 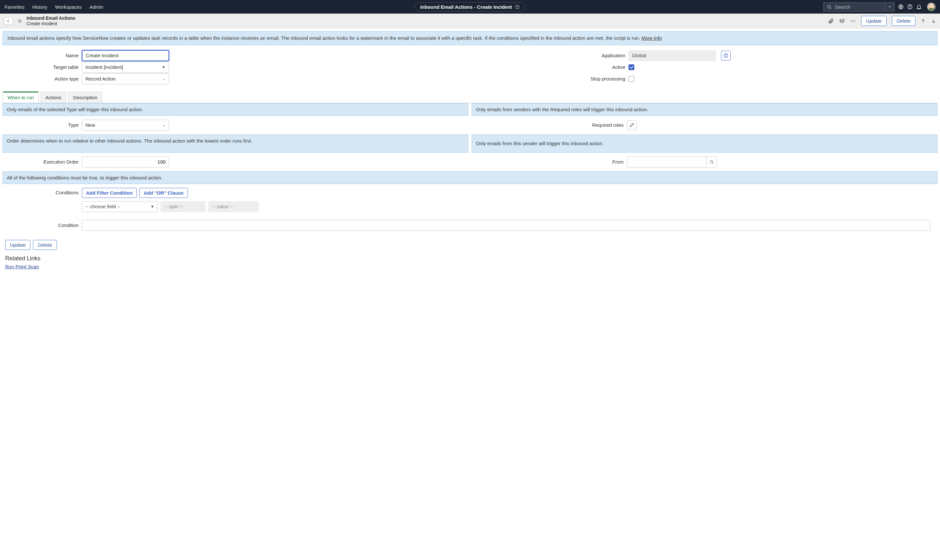 I want to click on target-table-value: Incident [incident], so click(x=104, y=67).